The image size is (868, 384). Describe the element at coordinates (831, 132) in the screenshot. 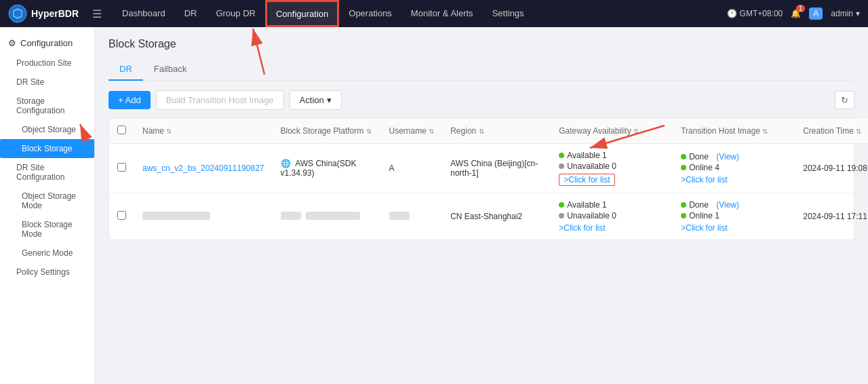

I see `col-creation: Creation Time ⇅` at that location.